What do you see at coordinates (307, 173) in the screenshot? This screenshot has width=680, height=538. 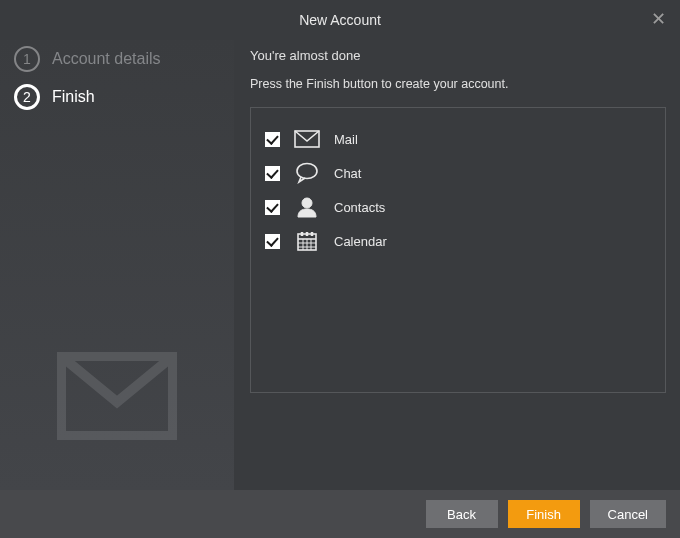 I see `chat-icon` at bounding box center [307, 173].